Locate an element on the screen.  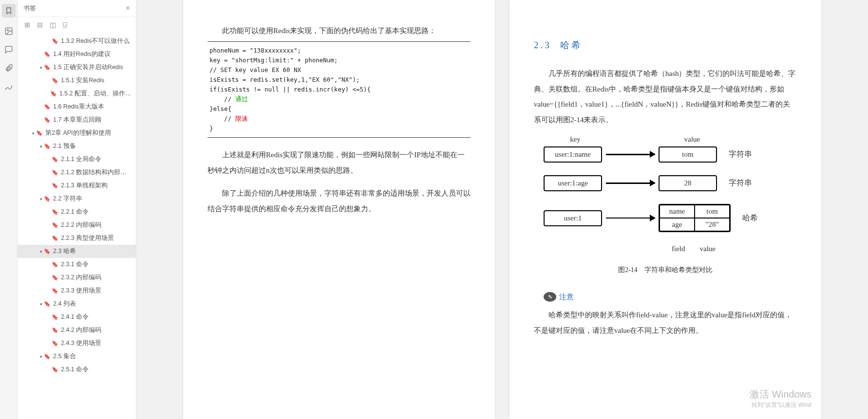
bookmark-item: 🔖1.5.2 配置、启动、操作、关闭Redis is located at coordinates (77, 93).